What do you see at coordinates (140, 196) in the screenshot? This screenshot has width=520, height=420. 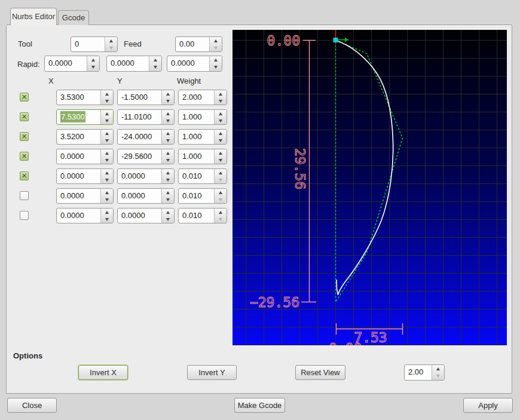 I see `row6-y-value: 0.0000` at bounding box center [140, 196].